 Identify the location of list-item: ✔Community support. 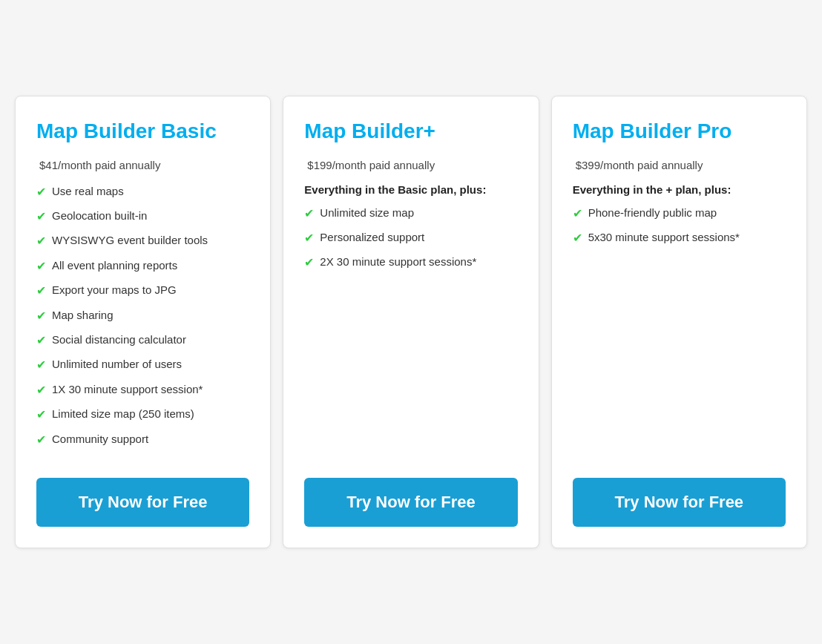
(142, 439).